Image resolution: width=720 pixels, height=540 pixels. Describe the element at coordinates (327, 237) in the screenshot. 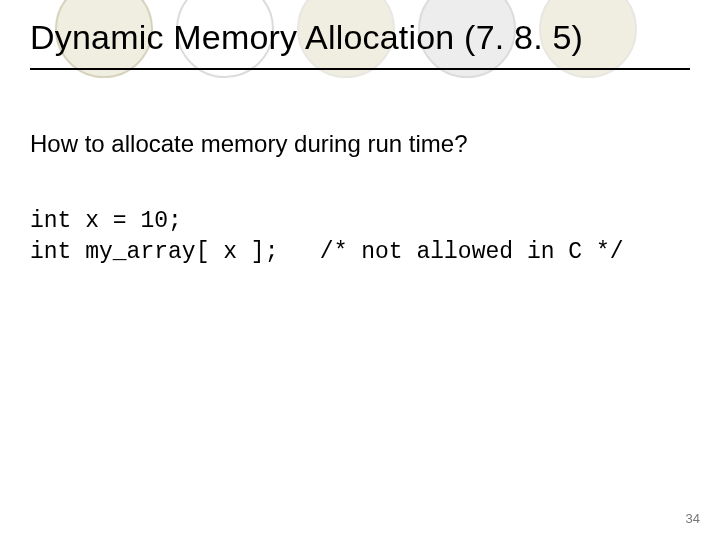

I see `code-block: int x = 10; int my_array[ x ]; /* not al…` at that location.